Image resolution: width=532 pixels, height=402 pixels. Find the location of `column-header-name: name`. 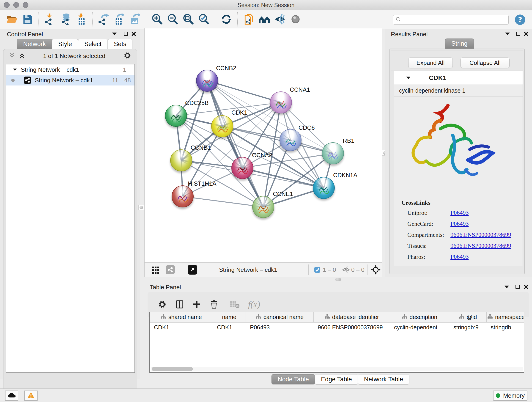

column-header-name: name is located at coordinates (229, 317).